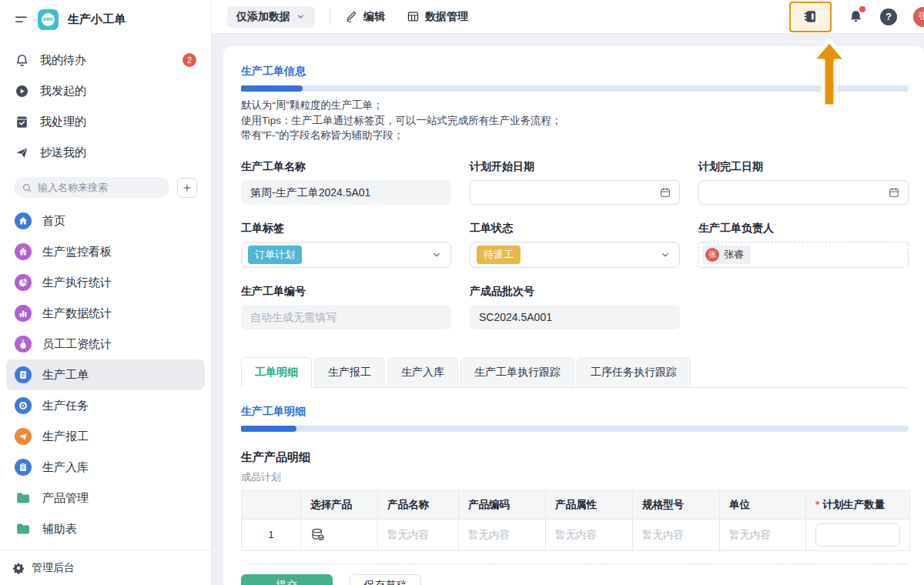 The image size is (924, 585). Describe the element at coordinates (105, 313) in the screenshot. I see `sidebar-item: 生产数据统计` at that location.